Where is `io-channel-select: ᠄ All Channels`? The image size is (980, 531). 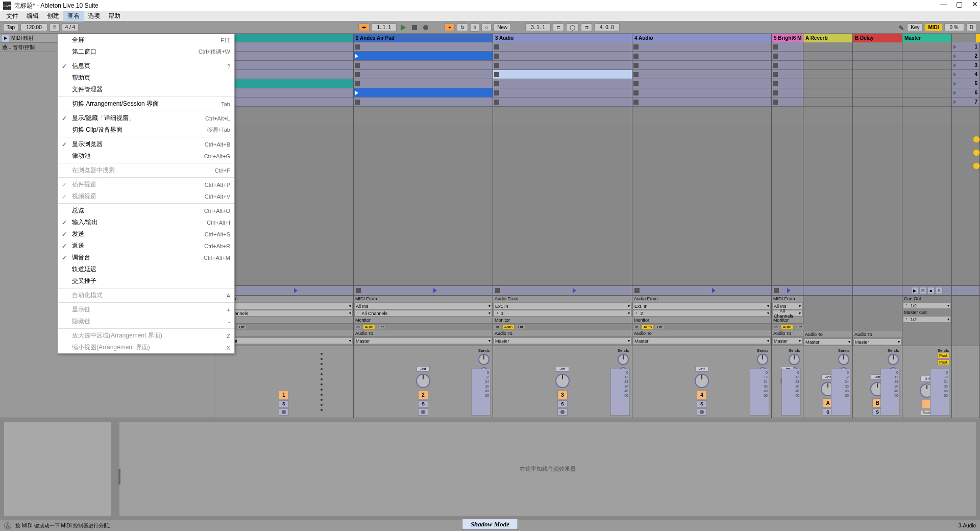
io-channel-select: ᠄ All Channels is located at coordinates (787, 313).